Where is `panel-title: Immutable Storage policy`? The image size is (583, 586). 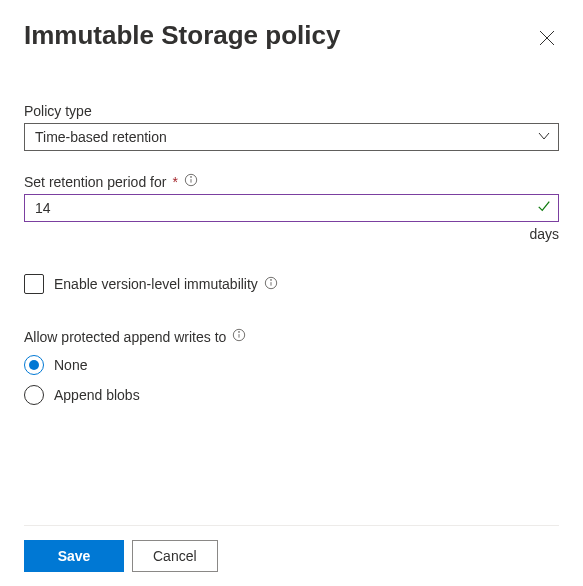
panel-title: Immutable Storage policy is located at coordinates (182, 36).